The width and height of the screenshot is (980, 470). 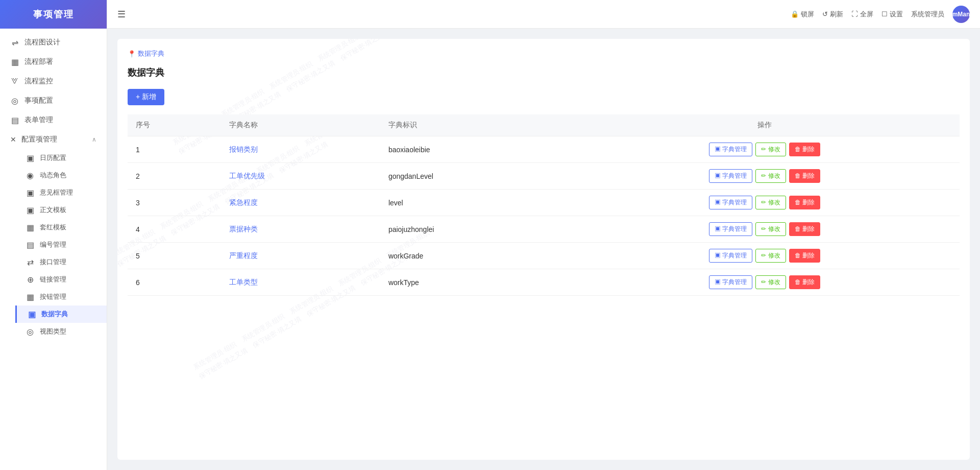 I want to click on link-icon: ⊕, so click(x=30, y=279).